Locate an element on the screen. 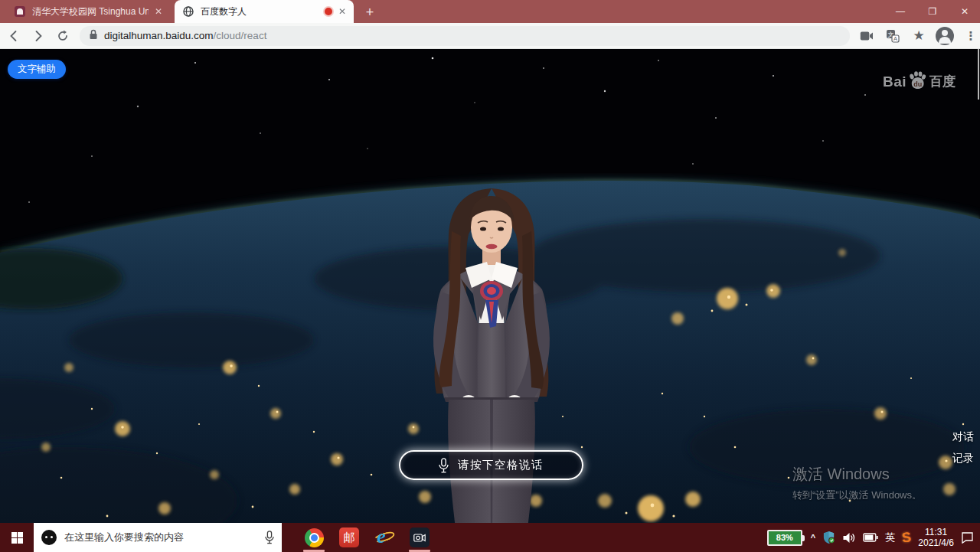 This screenshot has width=980, height=552. window-close-button: ✕ is located at coordinates (965, 11).